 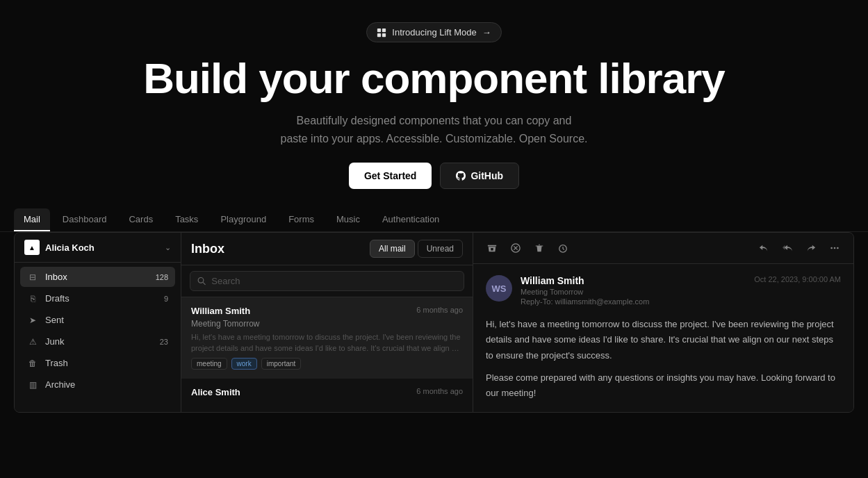 What do you see at coordinates (327, 392) in the screenshot?
I see `mail-item-header: Alice Smith 6 months ago` at bounding box center [327, 392].